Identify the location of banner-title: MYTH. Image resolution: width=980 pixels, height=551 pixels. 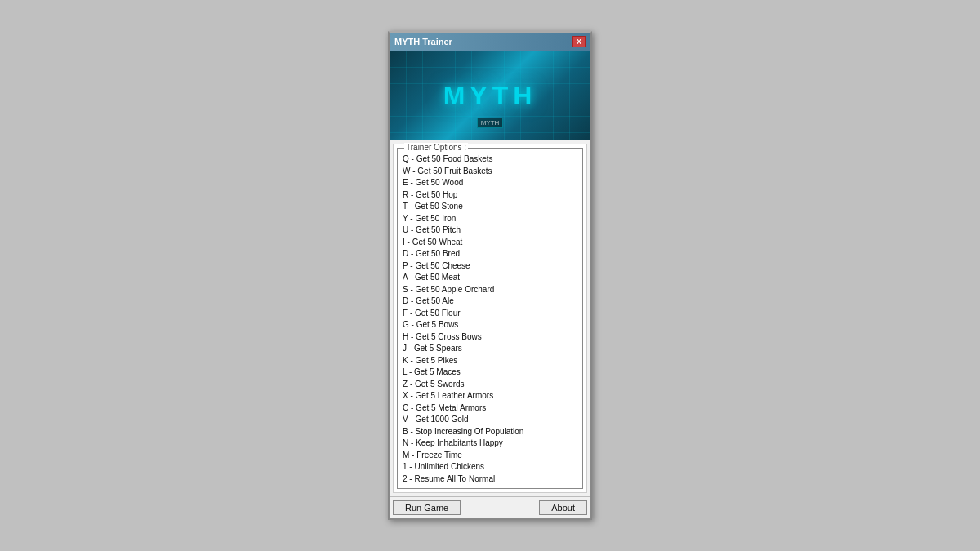
(490, 96).